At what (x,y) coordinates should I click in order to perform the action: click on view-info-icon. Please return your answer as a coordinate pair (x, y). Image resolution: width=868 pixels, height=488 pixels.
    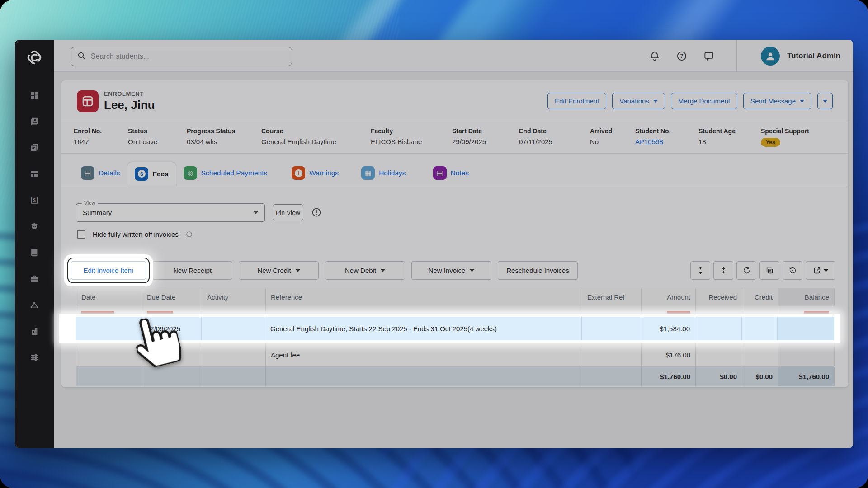
    Looking at the image, I should click on (316, 212).